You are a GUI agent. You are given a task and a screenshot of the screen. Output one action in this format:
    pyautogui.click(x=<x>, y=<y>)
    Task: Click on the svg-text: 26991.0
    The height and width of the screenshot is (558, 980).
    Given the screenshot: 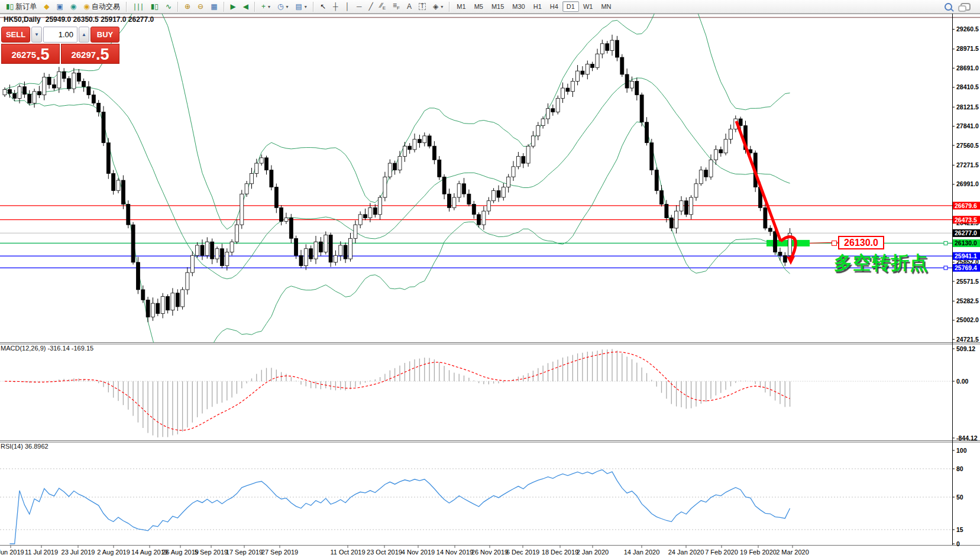 What is the action you would take?
    pyautogui.click(x=968, y=184)
    